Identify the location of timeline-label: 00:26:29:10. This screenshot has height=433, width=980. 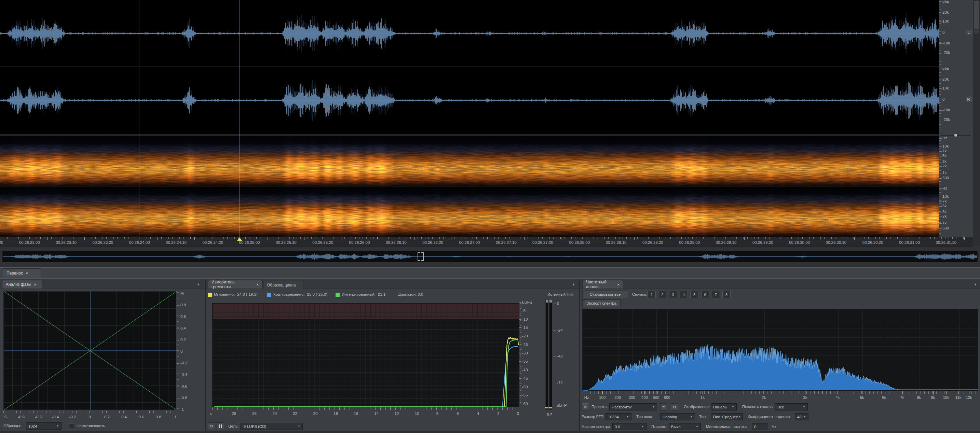
(726, 243).